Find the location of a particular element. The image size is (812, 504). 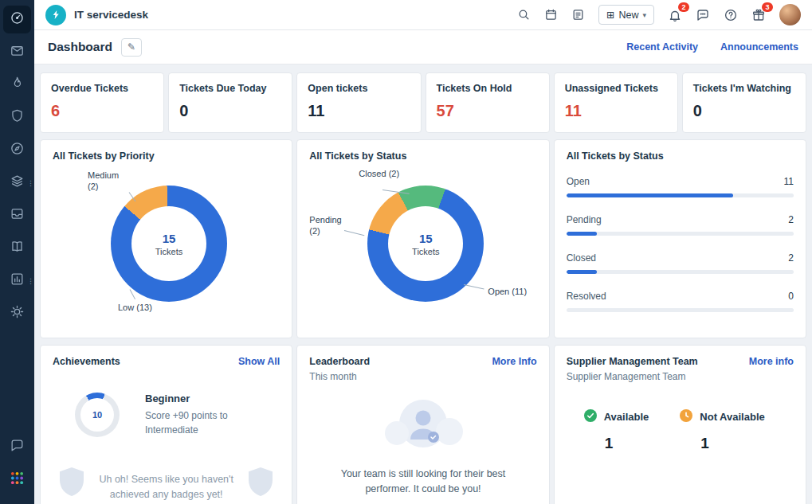

donut-center: 15 Tickets is located at coordinates (169, 244).